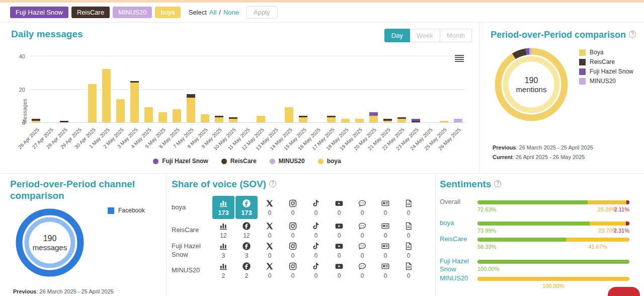 The width and height of the screenshot is (644, 296). I want to click on bar-25-may-2025, so click(444, 122).